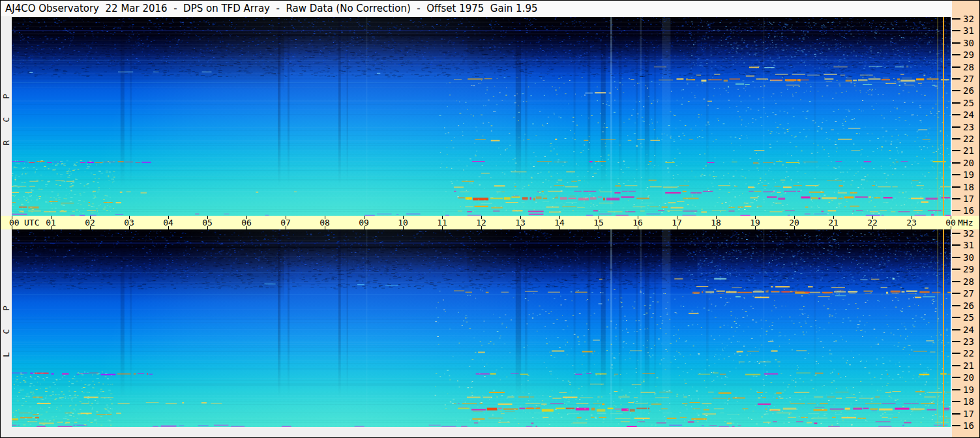 The image size is (980, 438). What do you see at coordinates (168, 223) in the screenshot?
I see `time-label: 04` at bounding box center [168, 223].